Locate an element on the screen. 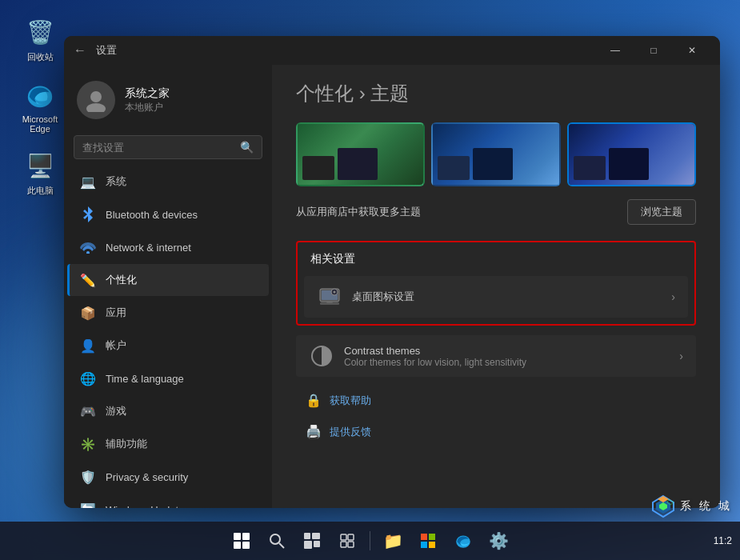 This screenshot has width=740, height=560. start-button is located at coordinates (242, 541).